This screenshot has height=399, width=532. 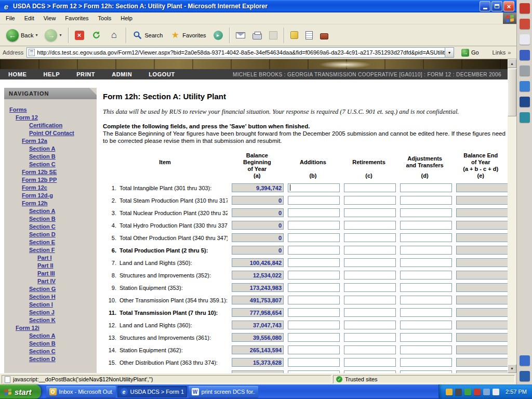 What do you see at coordinates (257, 35) in the screenshot?
I see `print-button` at bounding box center [257, 35].